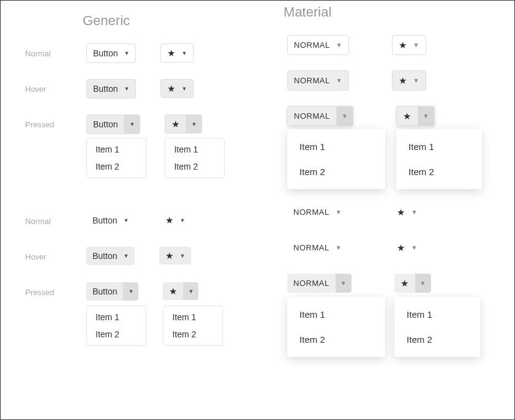 This screenshot has width=515, height=420. Describe the element at coordinates (320, 283) in the screenshot. I see `material-text-split-button: NORMAL ▼` at that location.